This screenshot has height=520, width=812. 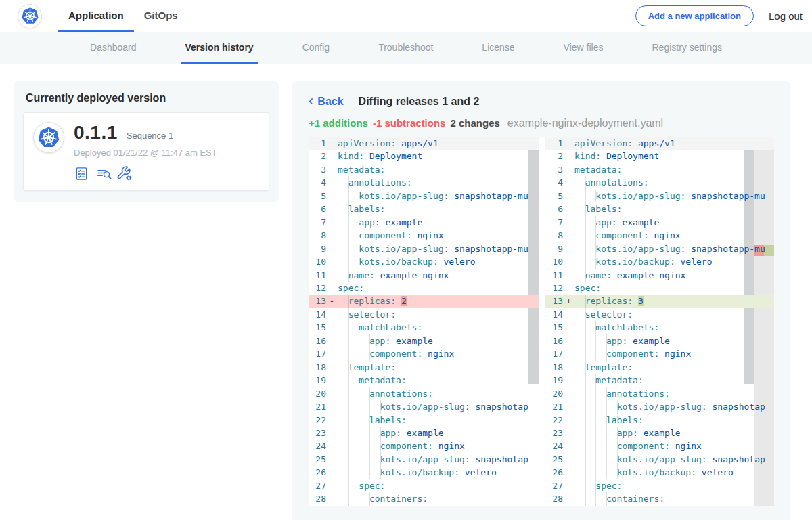 What do you see at coordinates (424, 144) in the screenshot?
I see `code-line-1: 1apiVersion: apps/v1` at bounding box center [424, 144].